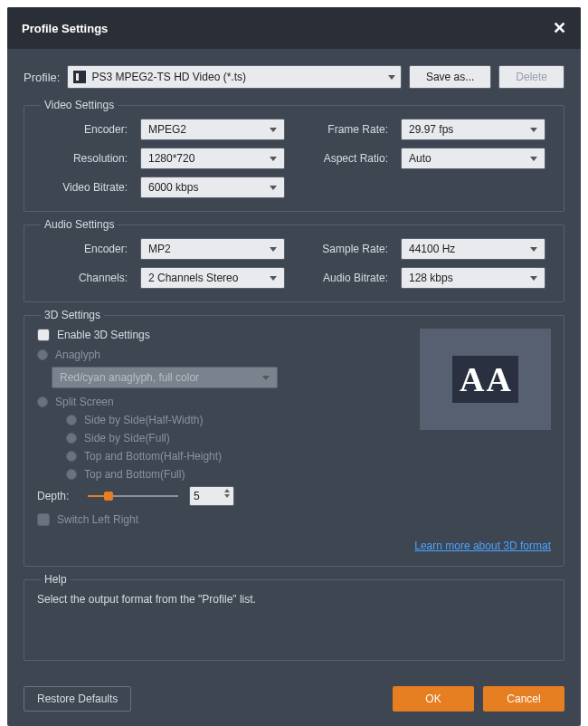 Image resolution: width=588 pixels, height=726 pixels. Describe the element at coordinates (71, 438) in the screenshot. I see `sbs-full-radio` at that location.